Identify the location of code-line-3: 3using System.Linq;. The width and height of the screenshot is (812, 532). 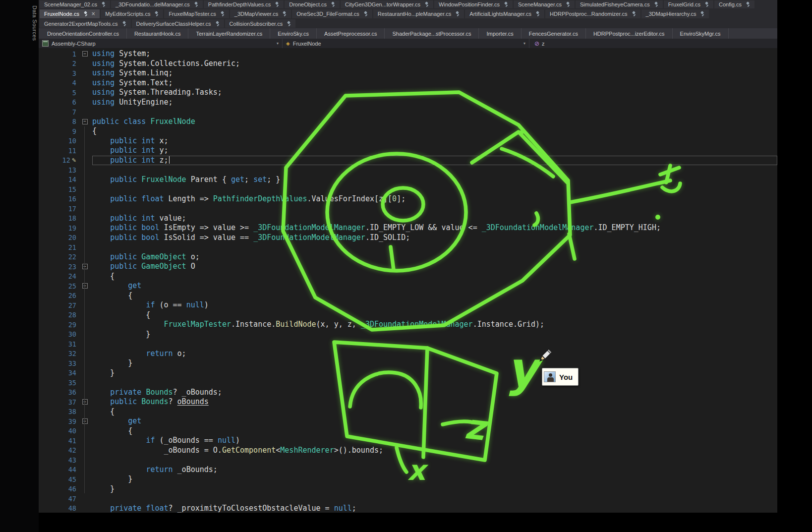
(408, 73).